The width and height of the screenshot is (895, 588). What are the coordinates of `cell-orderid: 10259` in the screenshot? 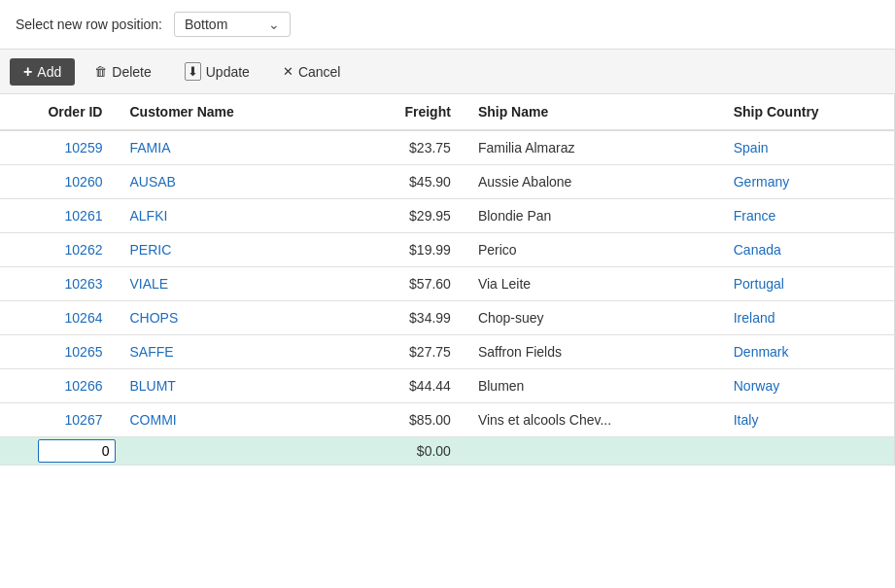 It's located at (58, 148).